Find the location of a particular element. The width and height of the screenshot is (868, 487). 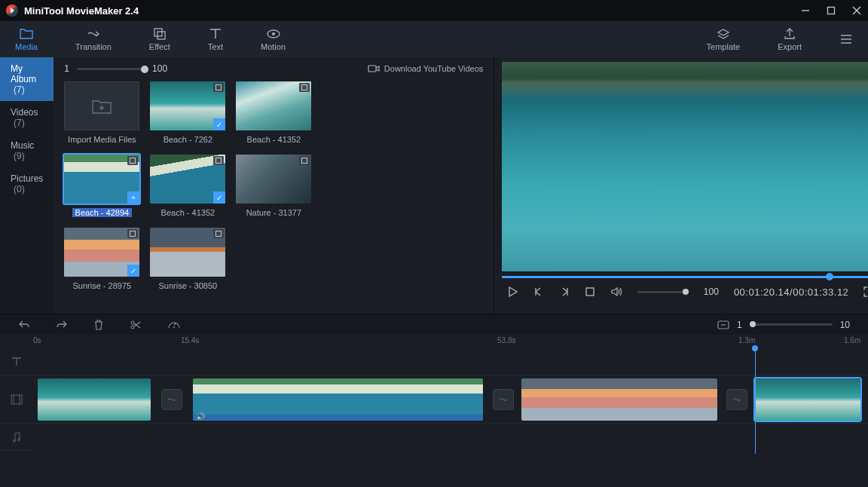

sidebar-item-count: (0) is located at coordinates (20, 189).